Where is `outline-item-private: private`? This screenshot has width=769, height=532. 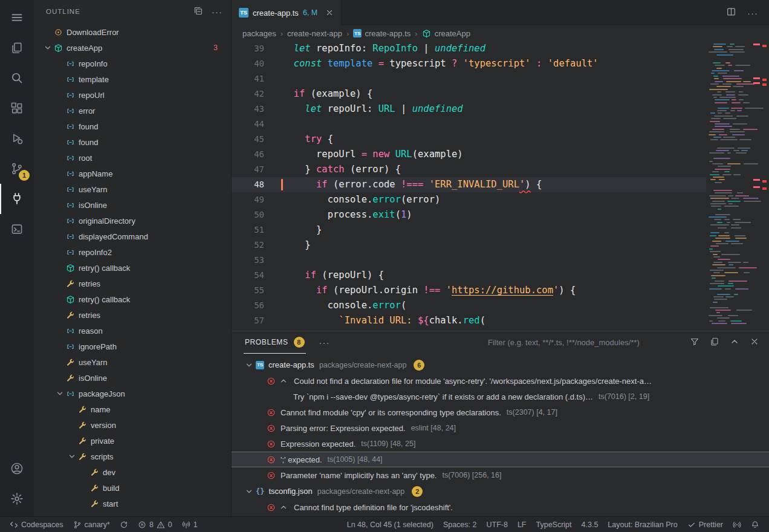 outline-item-private: private is located at coordinates (132, 441).